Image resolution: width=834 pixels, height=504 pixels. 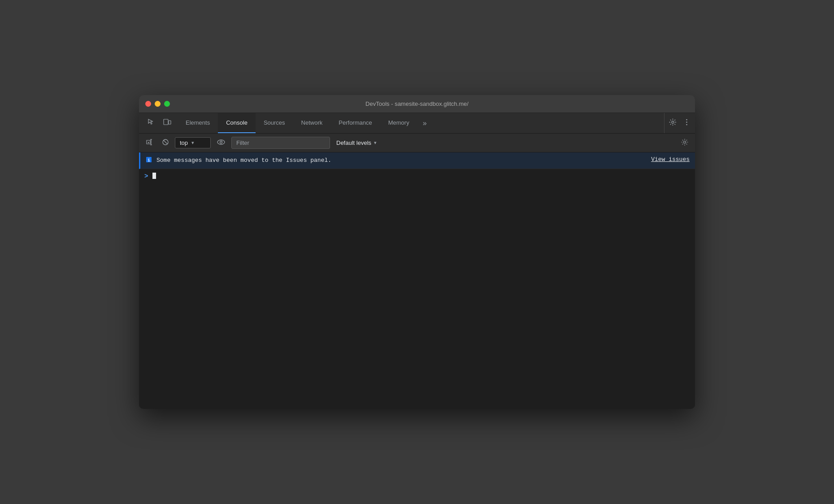 What do you see at coordinates (355, 123) in the screenshot?
I see `tab-performance: Performance` at bounding box center [355, 123].